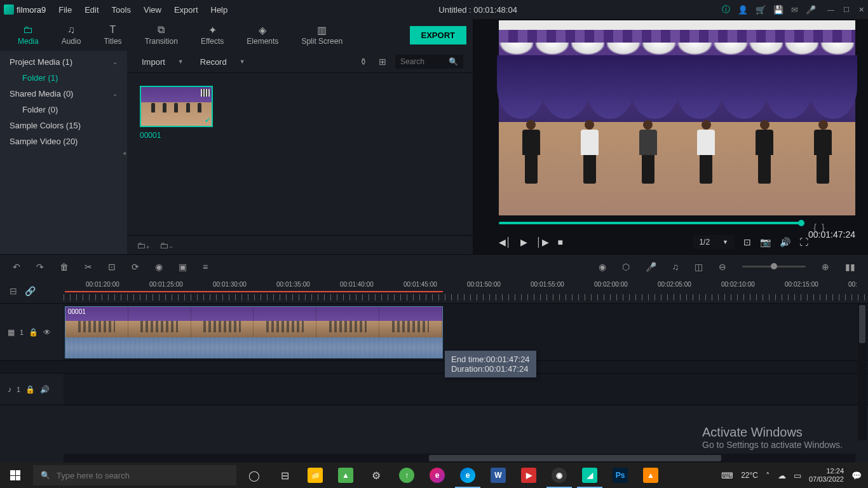  I want to click on tab-titles: TTitles, so click(112, 35).